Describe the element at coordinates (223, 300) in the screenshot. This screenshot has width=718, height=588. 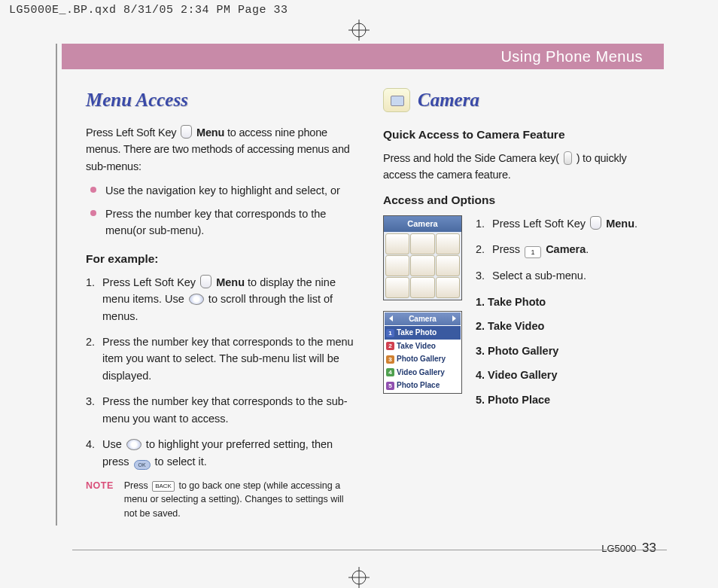
I see `step-item: Press Left Soft Key Menu to display the …` at that location.